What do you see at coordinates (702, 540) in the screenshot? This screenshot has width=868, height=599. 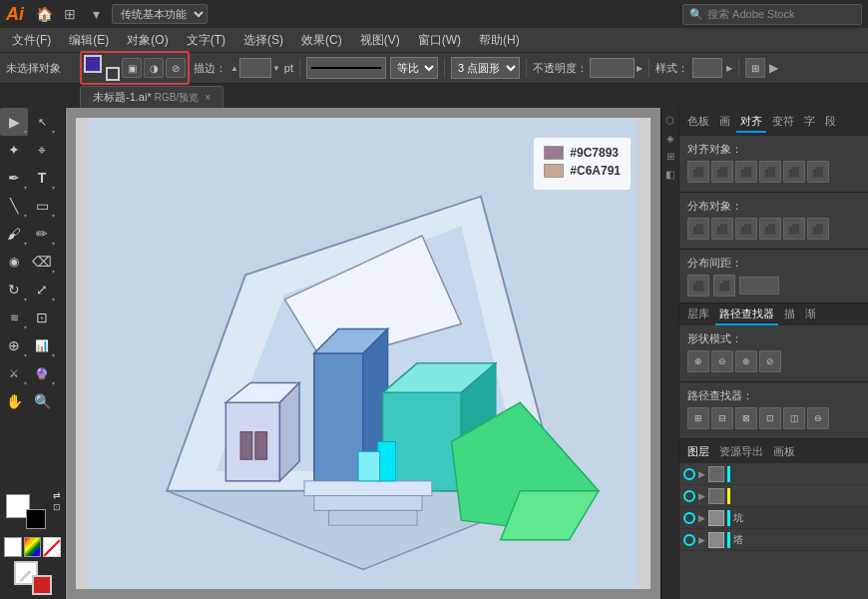 I see `layer-expand-4: ▶` at bounding box center [702, 540].